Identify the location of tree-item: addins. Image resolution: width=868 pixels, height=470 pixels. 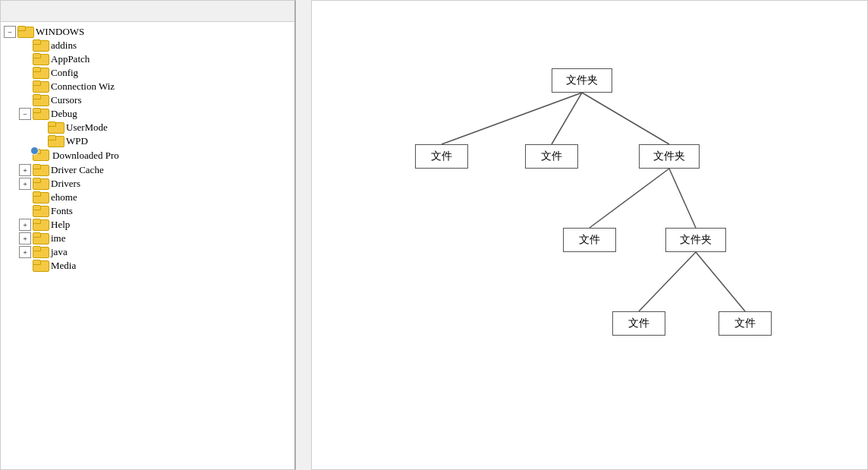
(147, 46).